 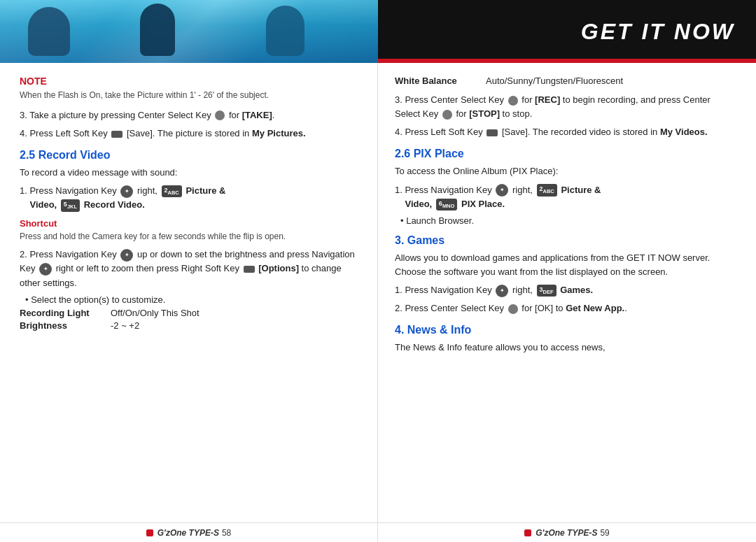 What do you see at coordinates (605, 533) in the screenshot?
I see `footer-page-right: 59` at bounding box center [605, 533].